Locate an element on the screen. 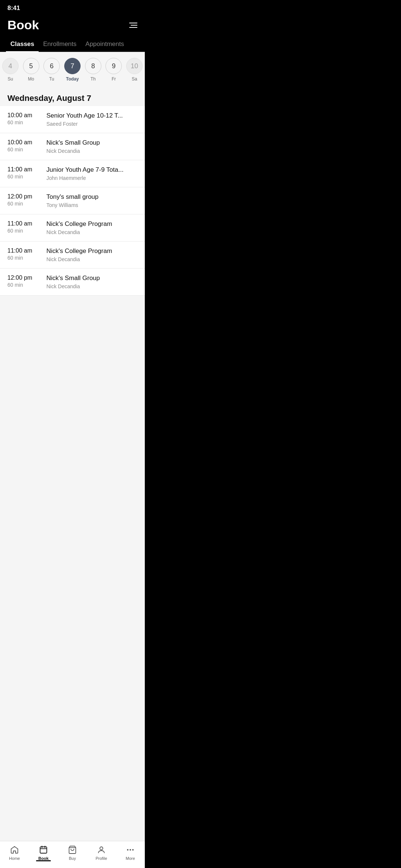 The image size is (401, 868). nav-buy: Buy is located at coordinates (72, 853).